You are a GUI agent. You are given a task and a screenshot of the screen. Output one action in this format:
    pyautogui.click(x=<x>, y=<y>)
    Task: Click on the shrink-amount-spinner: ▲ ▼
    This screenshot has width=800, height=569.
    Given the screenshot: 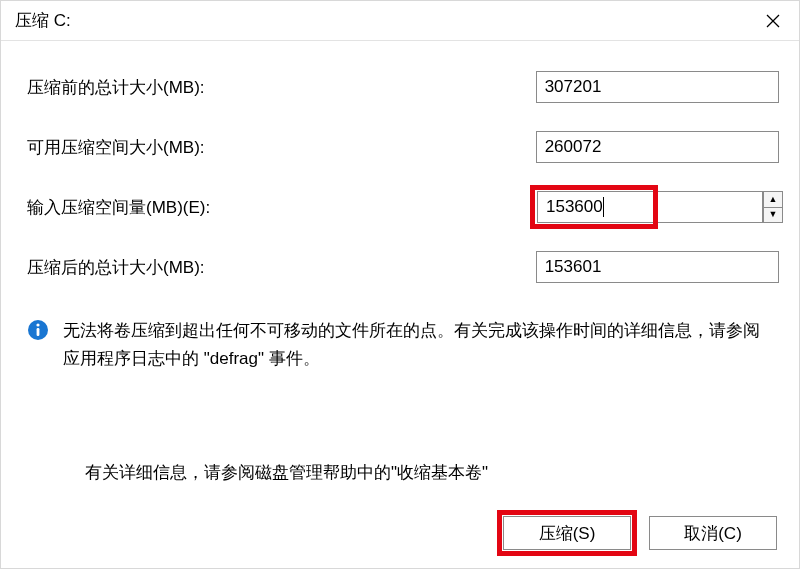 What is the action you would take?
    pyautogui.click(x=773, y=207)
    